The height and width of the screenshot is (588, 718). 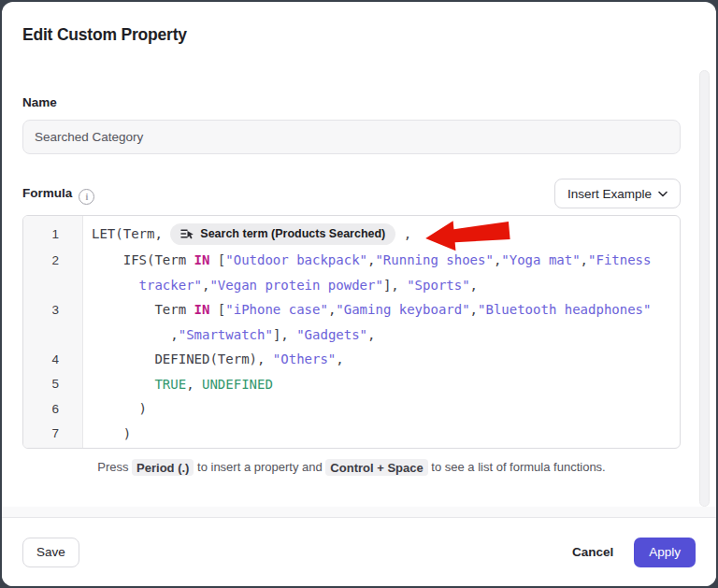 I want to click on formula-label: Formula, so click(x=47, y=193).